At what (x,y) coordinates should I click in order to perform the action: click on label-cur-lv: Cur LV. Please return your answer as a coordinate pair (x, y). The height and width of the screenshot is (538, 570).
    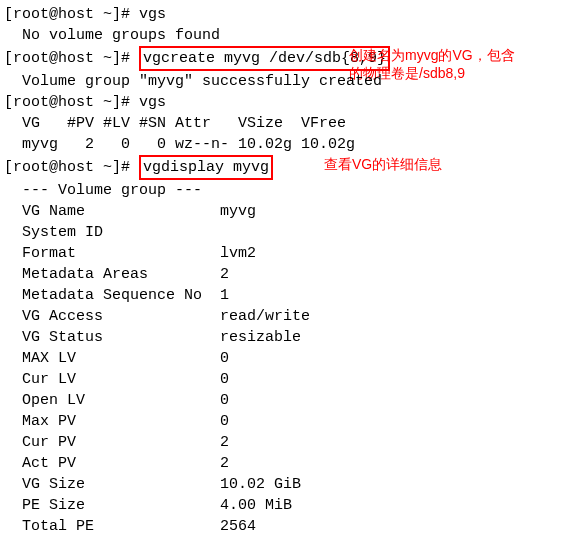
    Looking at the image, I should click on (112, 380).